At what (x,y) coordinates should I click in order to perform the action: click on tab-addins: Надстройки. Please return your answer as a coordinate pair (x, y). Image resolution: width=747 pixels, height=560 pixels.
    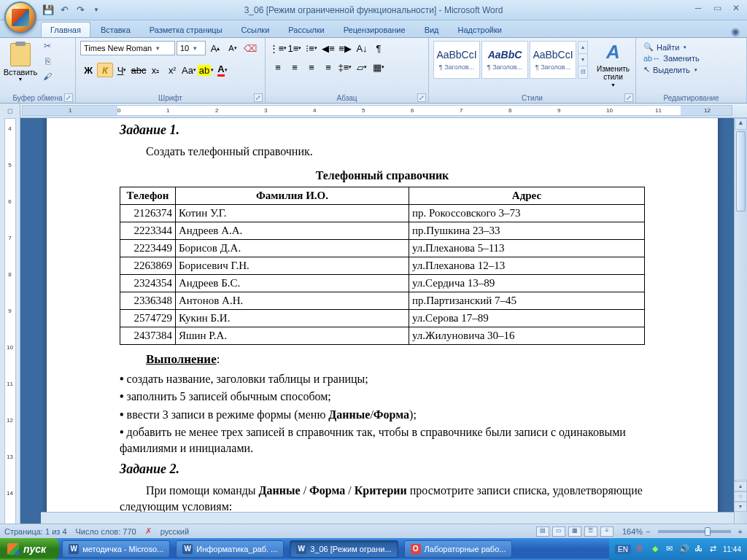
    Looking at the image, I should click on (480, 30).